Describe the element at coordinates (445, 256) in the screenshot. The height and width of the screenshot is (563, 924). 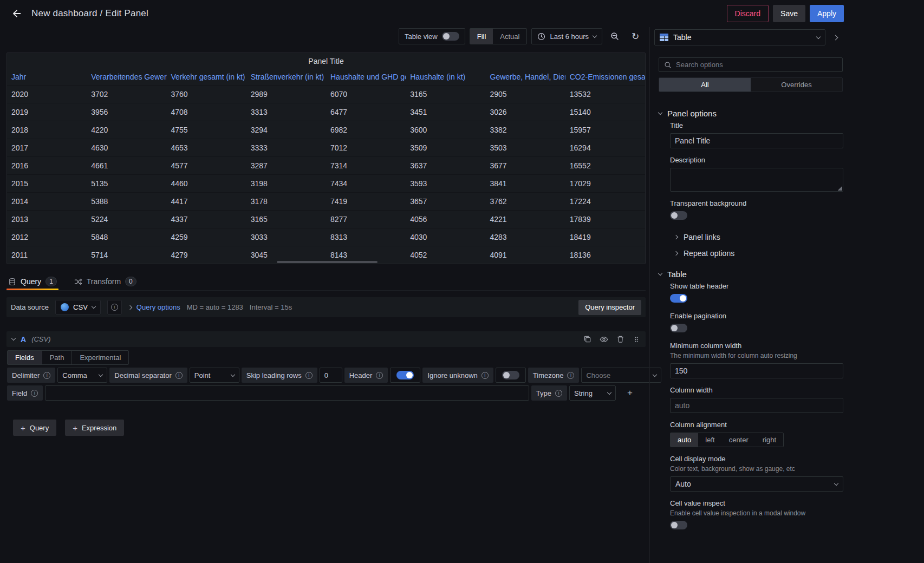
I see `table-cell: 4052` at that location.